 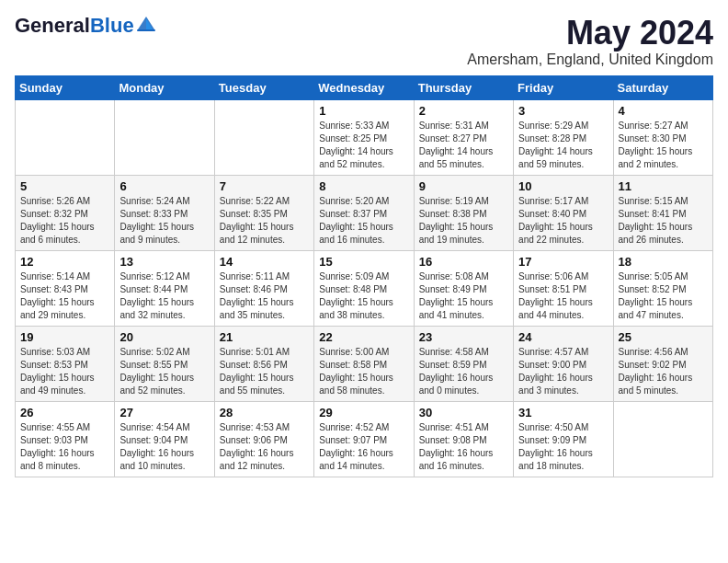 I want to click on cell-line: Sunset: 8:33 PM, so click(x=164, y=214).